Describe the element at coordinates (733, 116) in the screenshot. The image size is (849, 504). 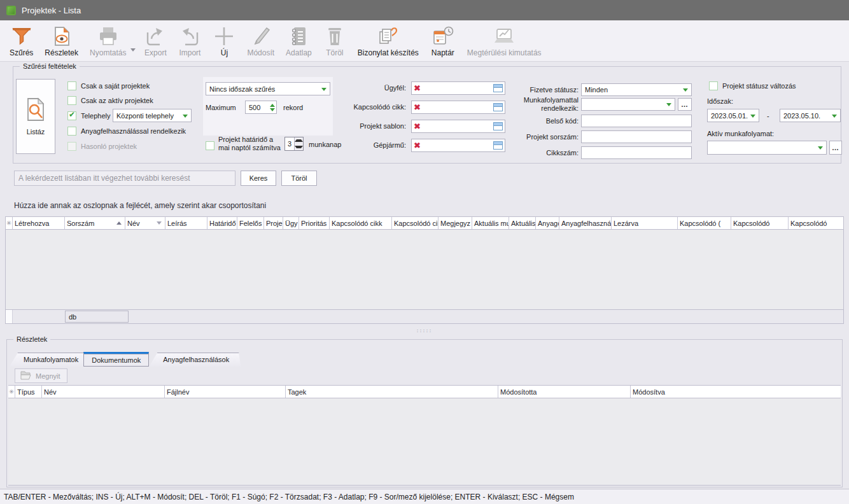
I see `date-from-dropdown: 2023.05.01.` at that location.